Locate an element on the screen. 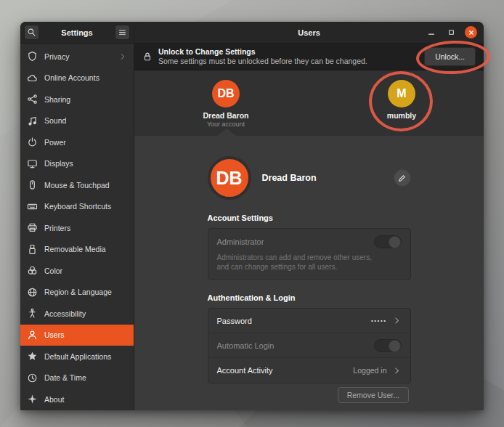  sidebar-item-color: Color is located at coordinates (77, 271).